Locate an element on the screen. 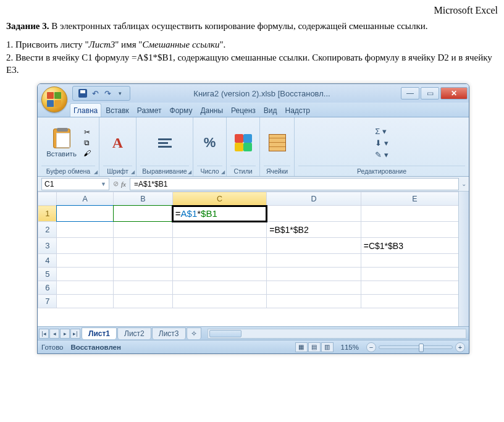  cell-c2 is located at coordinates (219, 230).